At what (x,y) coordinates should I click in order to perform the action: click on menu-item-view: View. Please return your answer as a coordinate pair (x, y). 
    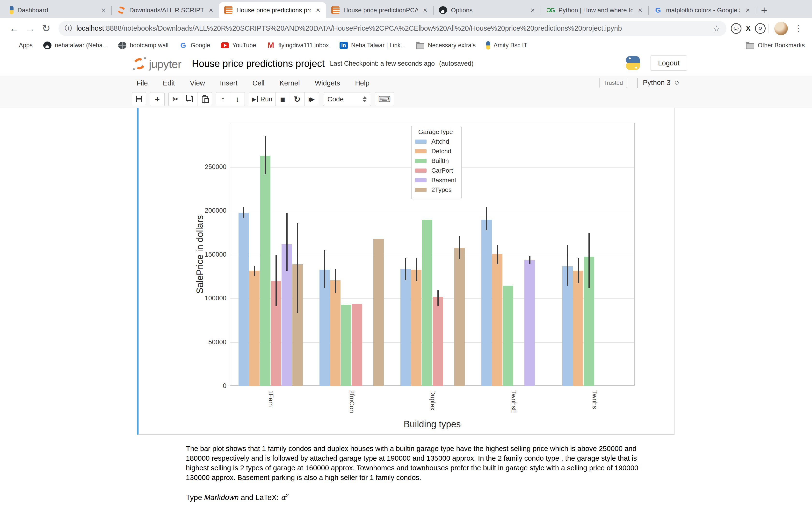
    Looking at the image, I should click on (197, 83).